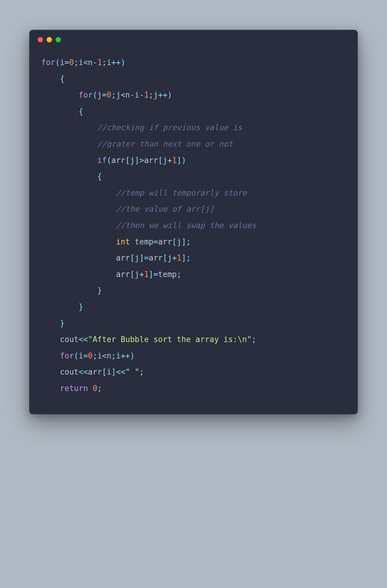 The image size is (387, 588). What do you see at coordinates (194, 291) in the screenshot?
I see `code-line: }` at bounding box center [194, 291].